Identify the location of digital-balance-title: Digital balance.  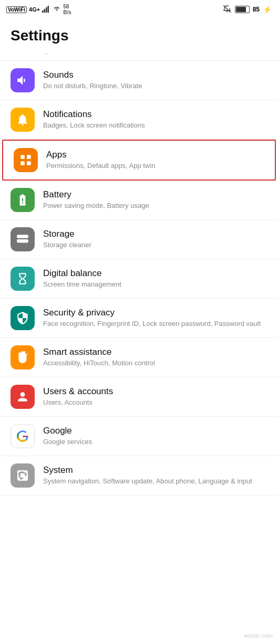
(156, 273).